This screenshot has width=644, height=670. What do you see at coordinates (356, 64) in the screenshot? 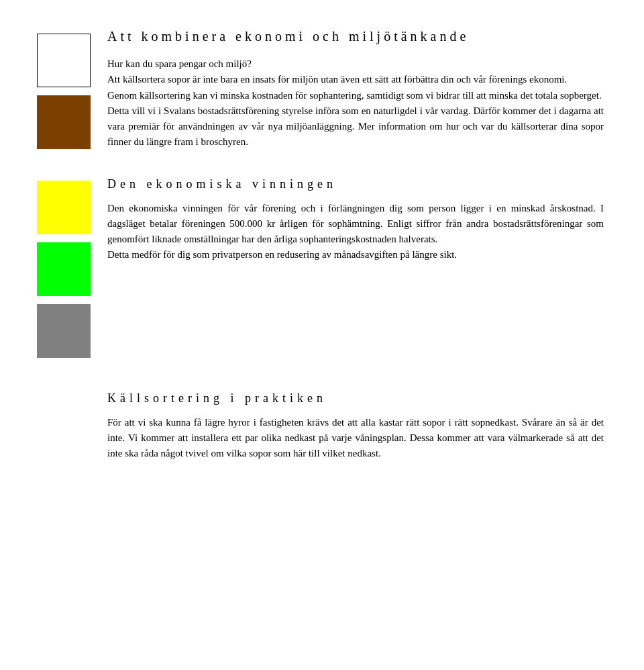
I see `intro-question: Hur kan du spara pengar och miljö?` at bounding box center [356, 64].